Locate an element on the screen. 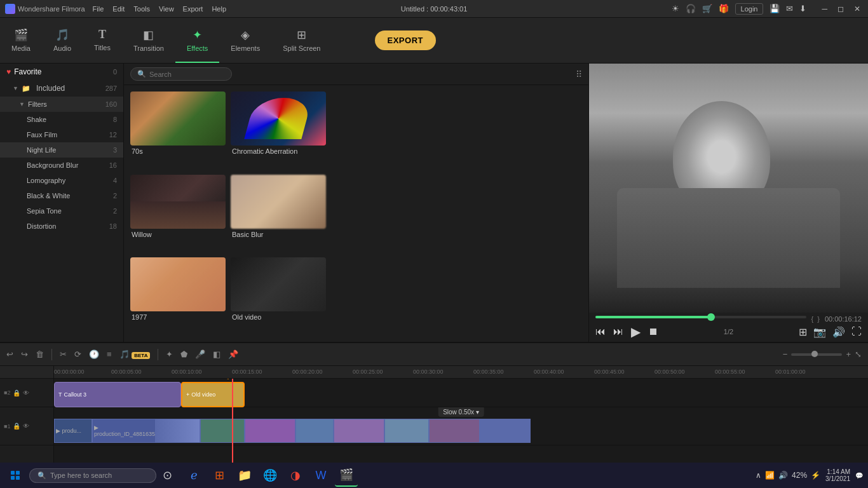 This screenshot has height=488, width=868. clock-area: 1:14 AM 3/1/2021 is located at coordinates (837, 475).